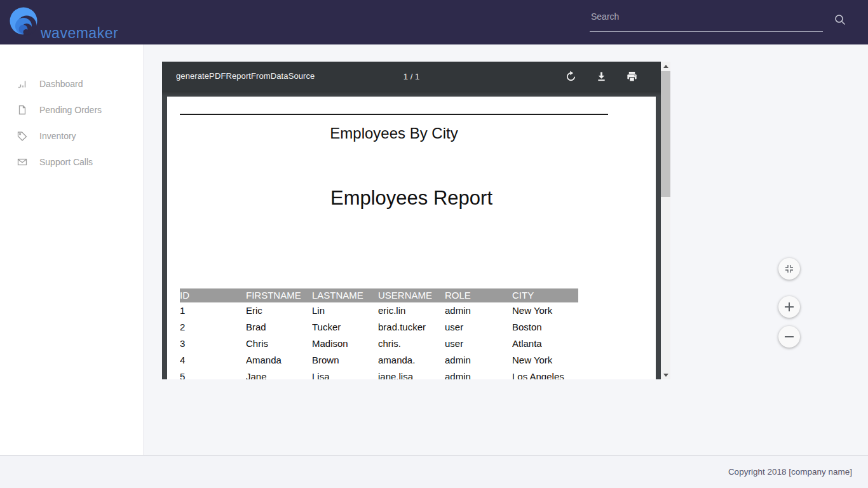 The image size is (868, 488). Describe the element at coordinates (279, 360) in the screenshot. I see `table-cell: Amanda` at that location.